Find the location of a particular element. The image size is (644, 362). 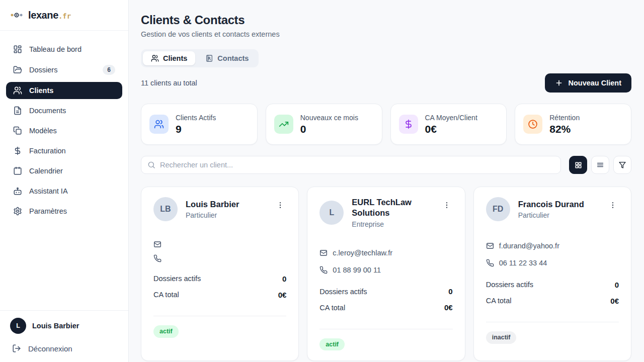

logout-button: Déconnexion is located at coordinates (64, 348).